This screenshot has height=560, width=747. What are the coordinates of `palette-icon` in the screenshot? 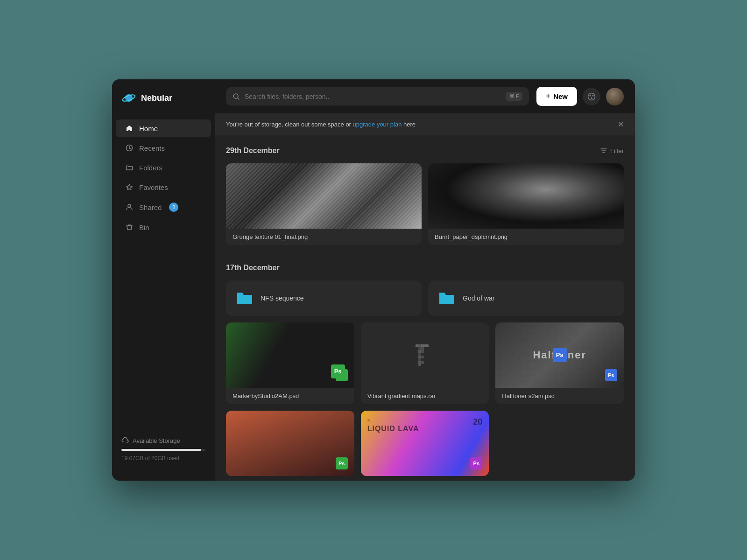 It's located at (592, 97).